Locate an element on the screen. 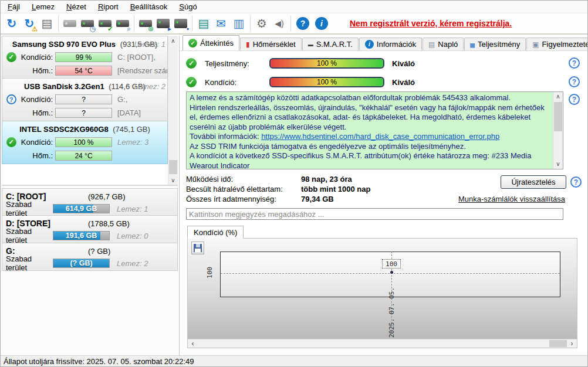 The width and height of the screenshot is (588, 367). disk-size: (745,1 GB) is located at coordinates (131, 129).